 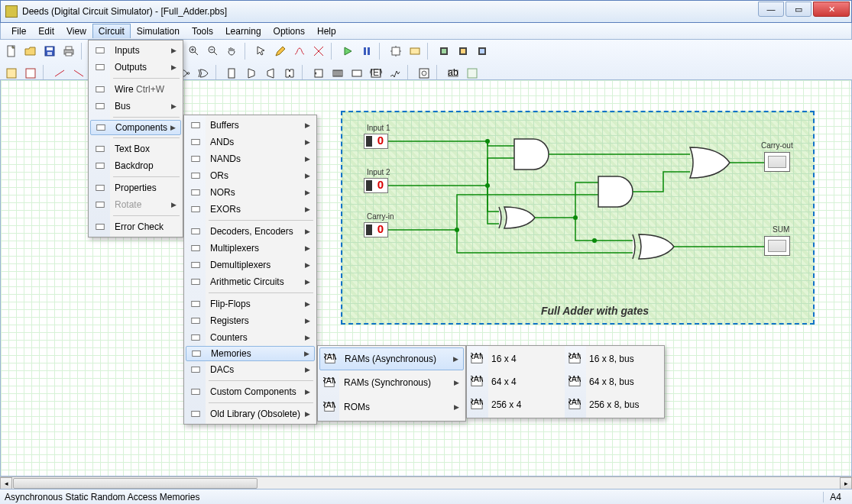 What do you see at coordinates (515, 382) in the screenshot?
I see `menu-item: RAM64 x 4` at bounding box center [515, 382].